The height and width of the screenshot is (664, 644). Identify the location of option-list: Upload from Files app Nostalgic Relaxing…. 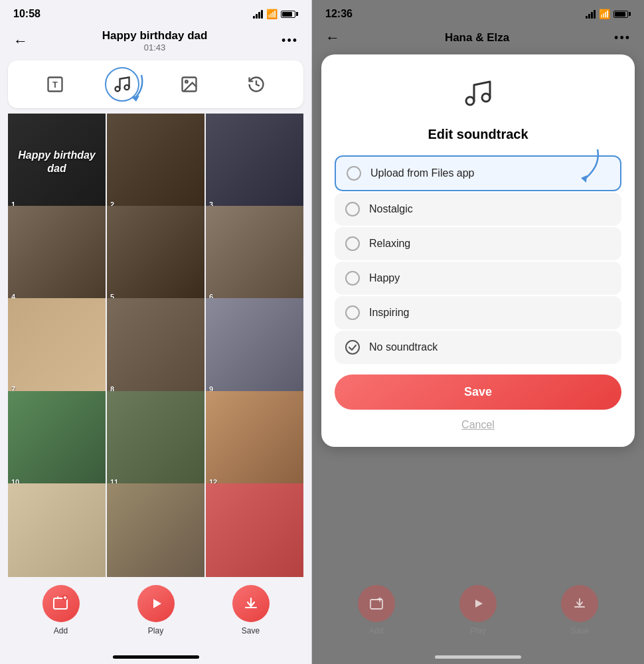
(478, 260).